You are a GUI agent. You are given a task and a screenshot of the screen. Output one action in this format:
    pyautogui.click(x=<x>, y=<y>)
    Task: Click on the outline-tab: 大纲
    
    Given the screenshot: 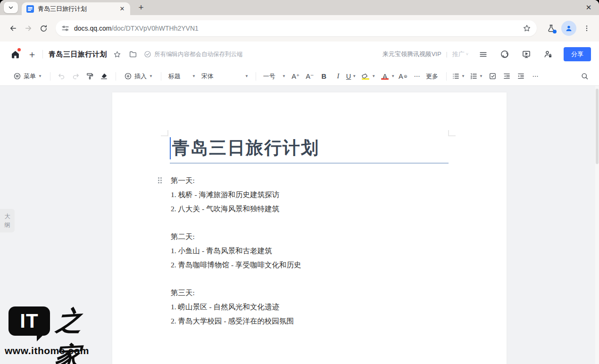 What is the action you would take?
    pyautogui.click(x=8, y=221)
    